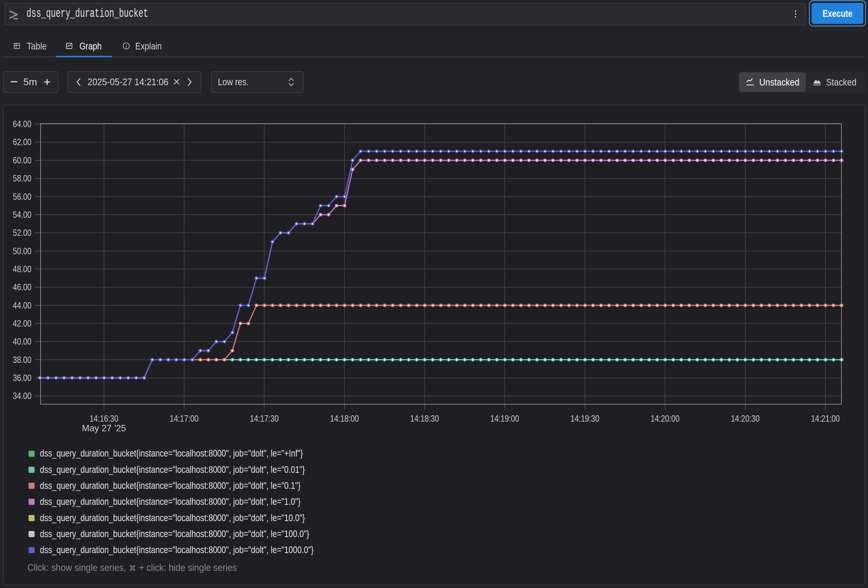  What do you see at coordinates (22, 178) in the screenshot?
I see `svg-text: 58.00` at bounding box center [22, 178].